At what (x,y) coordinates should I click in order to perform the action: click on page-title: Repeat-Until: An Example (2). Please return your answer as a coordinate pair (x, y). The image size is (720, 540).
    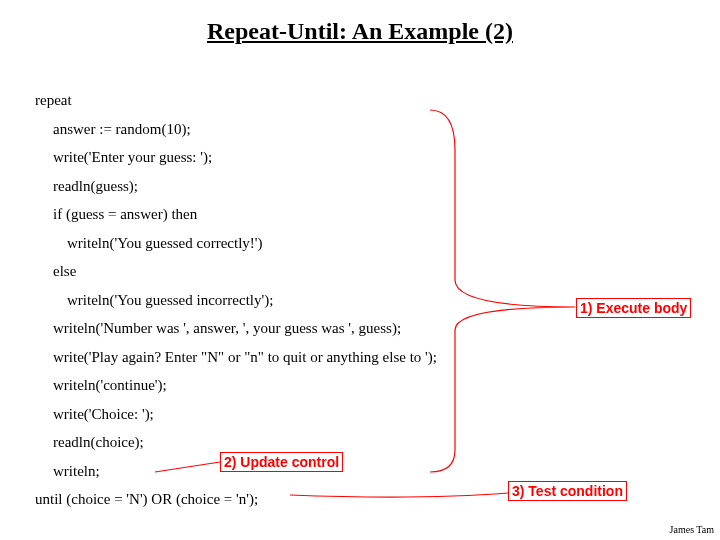
    Looking at the image, I should click on (360, 32).